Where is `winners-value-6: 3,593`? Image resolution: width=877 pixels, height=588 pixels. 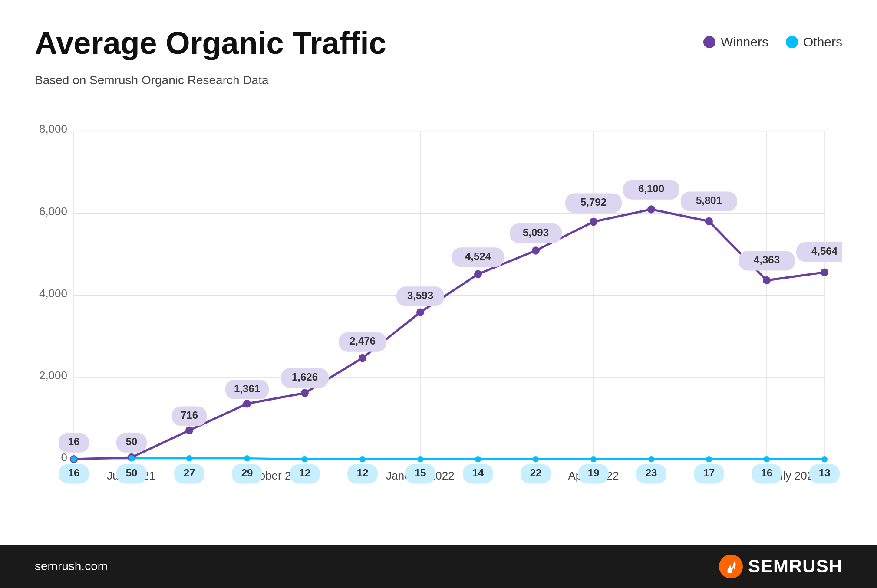 winners-value-6: 3,593 is located at coordinates (420, 295).